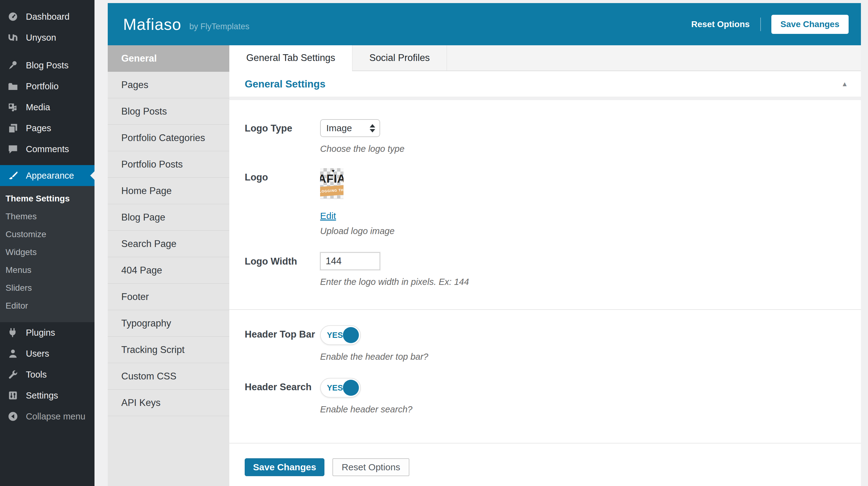 Image resolution: width=868 pixels, height=486 pixels. I want to click on form-actions: Save Changes Reset Options, so click(553, 467).